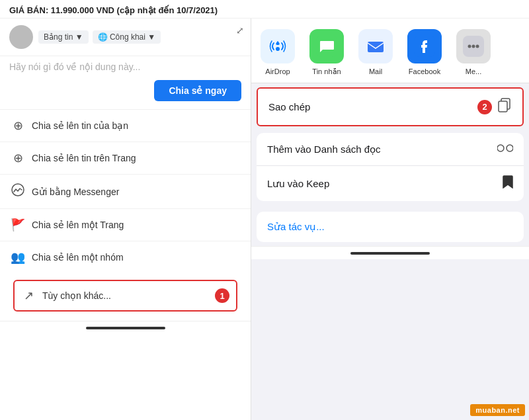  Describe the element at coordinates (390, 227) in the screenshot. I see `sua-tac-vu: Sửa tác vụ...` at that location.